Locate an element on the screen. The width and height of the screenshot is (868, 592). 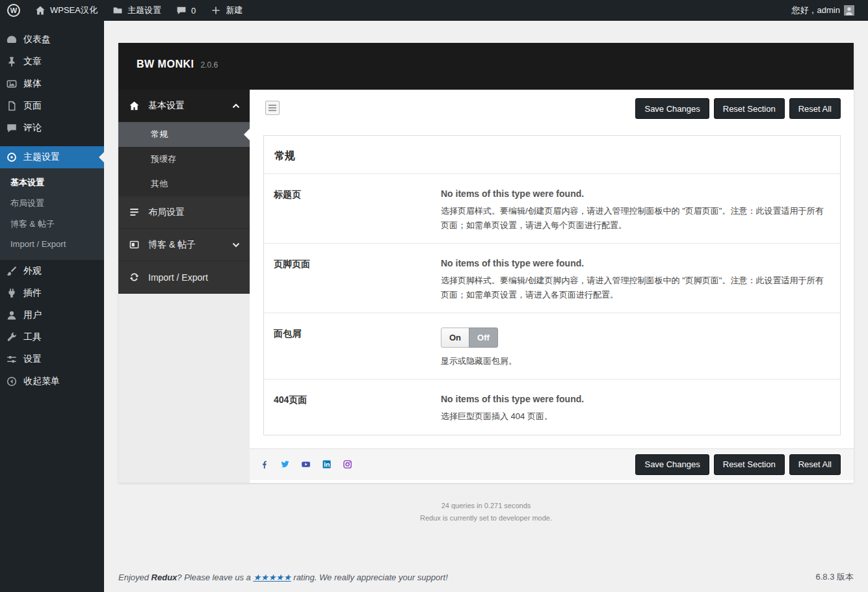
footer-credit: Enjoyed Redux? Please leave us a ★★★★★ r… is located at coordinates (283, 577).